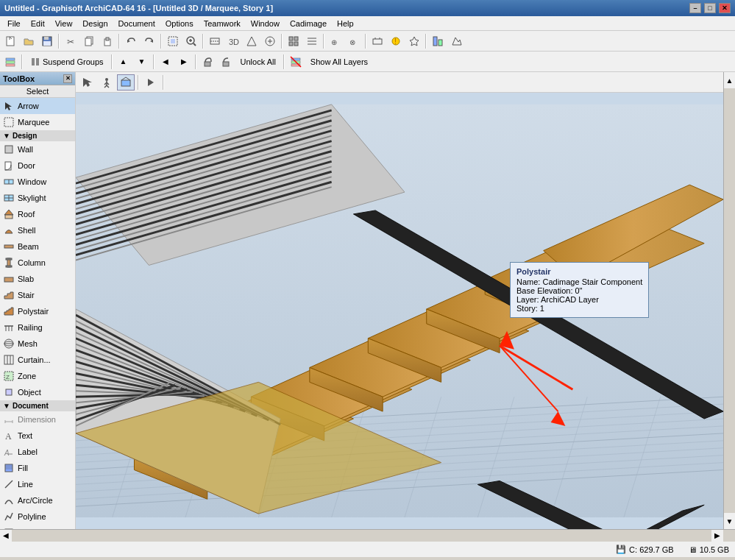  What do you see at coordinates (38, 419) in the screenshot?
I see `tool-dimension: Dimension` at bounding box center [38, 419].